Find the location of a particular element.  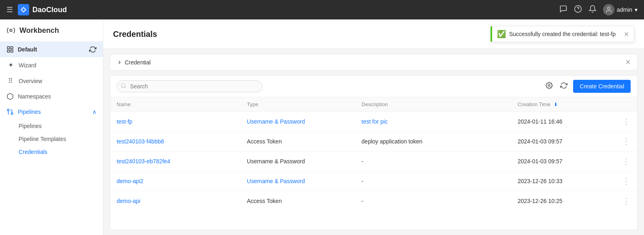

table-row: demo-apiAccess Token-2023-12-26 10:25⋮ is located at coordinates (373, 201).